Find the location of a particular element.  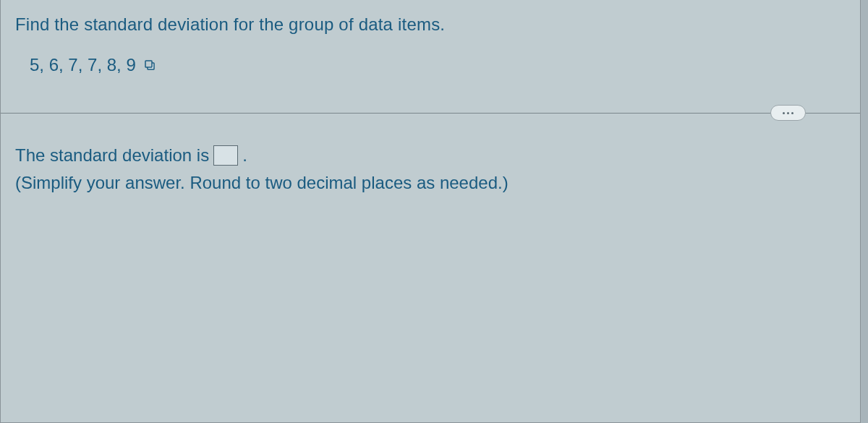

section-divider is located at coordinates (430, 113).